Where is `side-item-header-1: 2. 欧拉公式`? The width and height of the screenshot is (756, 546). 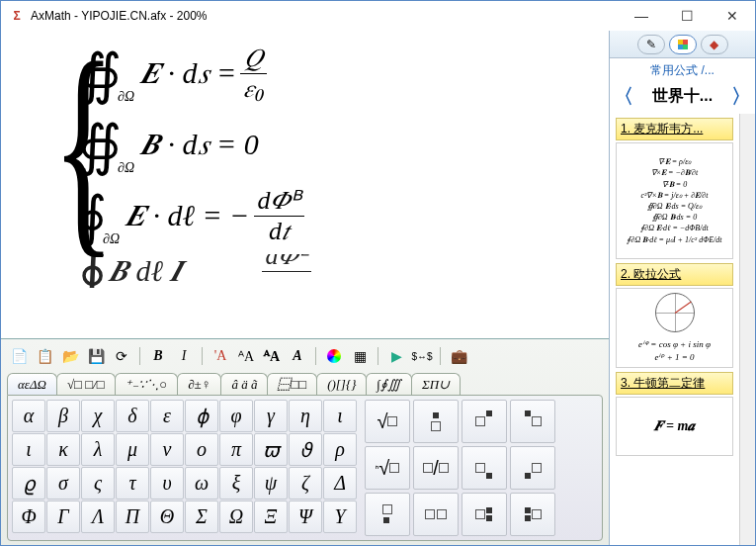 side-item-header-1: 2. 欧拉公式 is located at coordinates (674, 275).